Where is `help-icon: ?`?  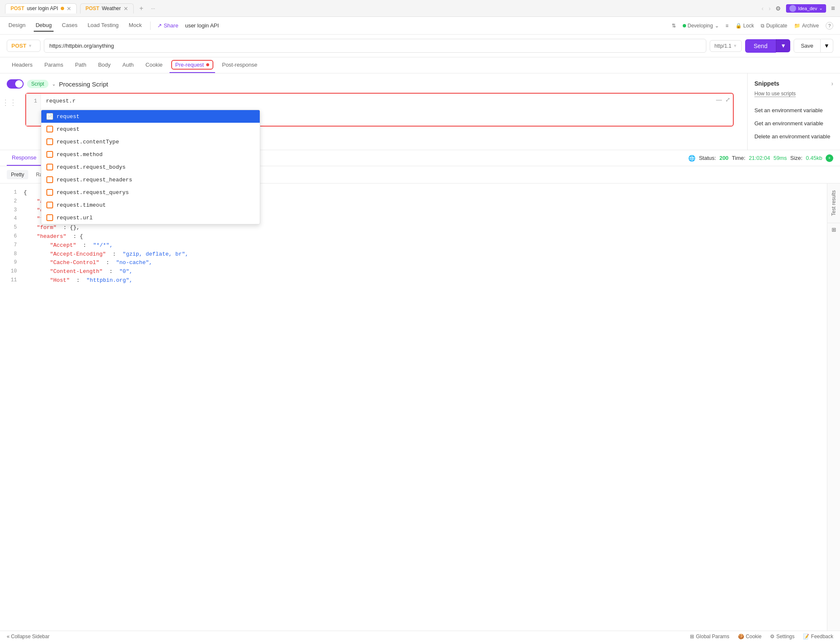 help-icon: ? is located at coordinates (829, 26).